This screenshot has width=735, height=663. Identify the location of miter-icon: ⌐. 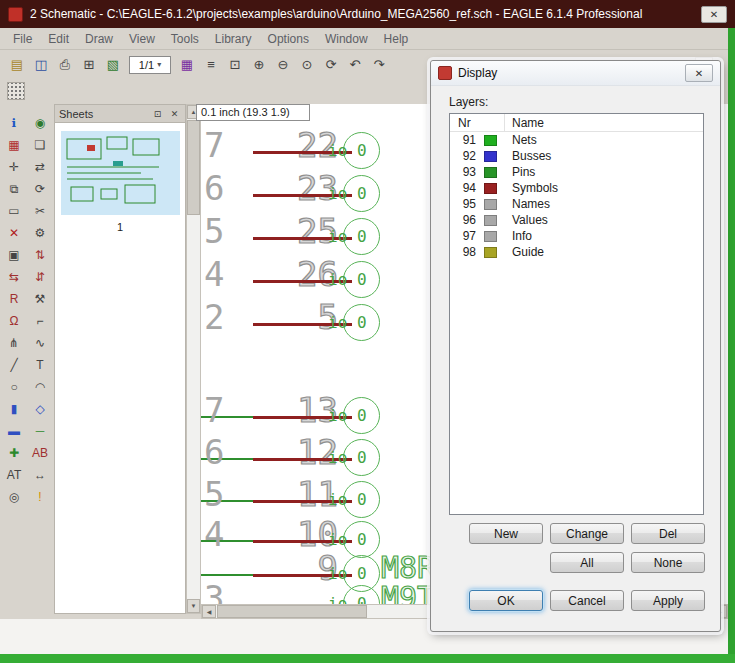
(40, 320).